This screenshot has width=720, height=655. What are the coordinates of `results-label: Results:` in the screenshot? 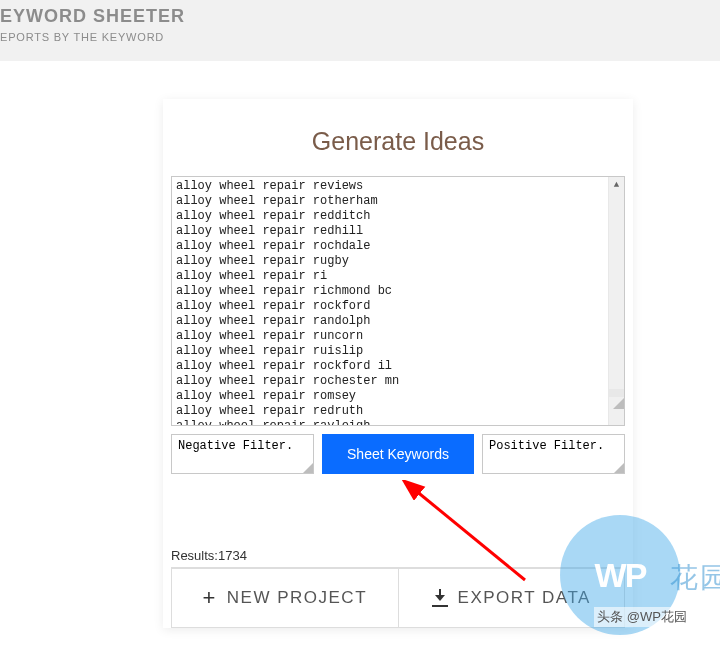 It's located at (194, 556).